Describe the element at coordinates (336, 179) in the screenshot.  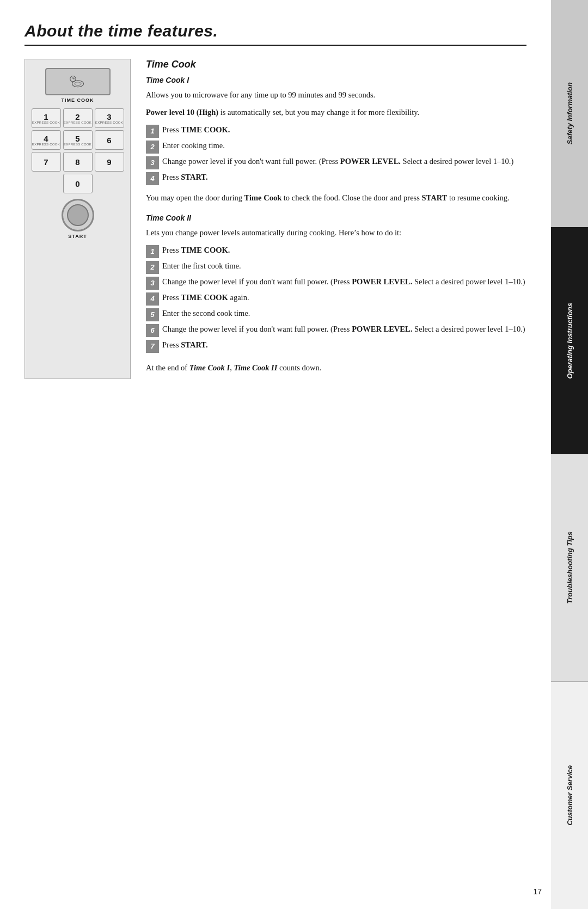
I see `step-item-4: 4 Press START.` at that location.